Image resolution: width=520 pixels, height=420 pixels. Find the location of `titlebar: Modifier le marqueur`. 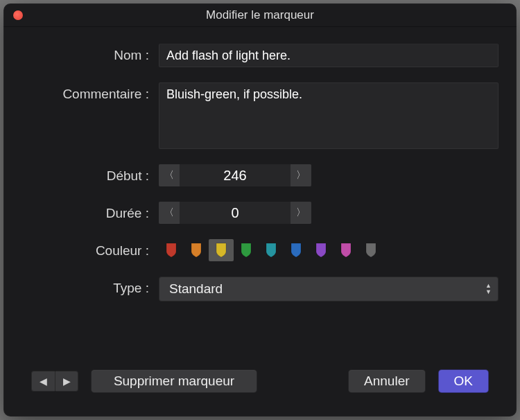

titlebar: Modifier le marqueur is located at coordinates (260, 15).